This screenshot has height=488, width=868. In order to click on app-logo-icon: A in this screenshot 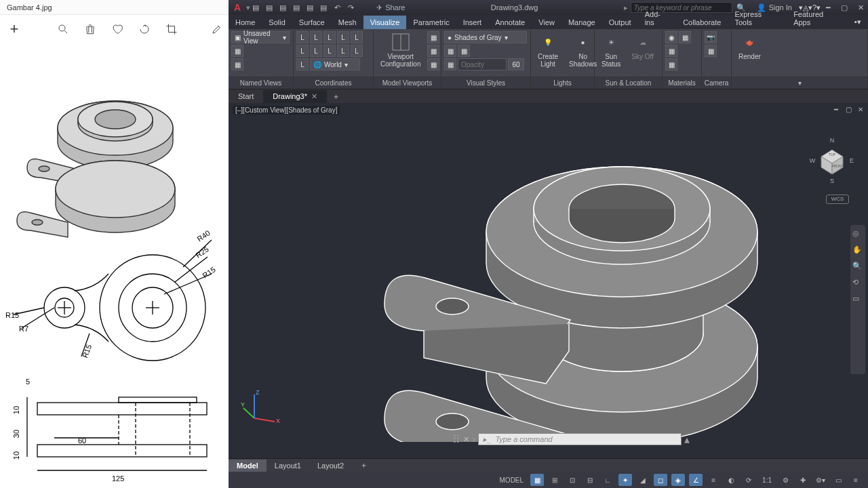, I will do `click(237, 7)`.